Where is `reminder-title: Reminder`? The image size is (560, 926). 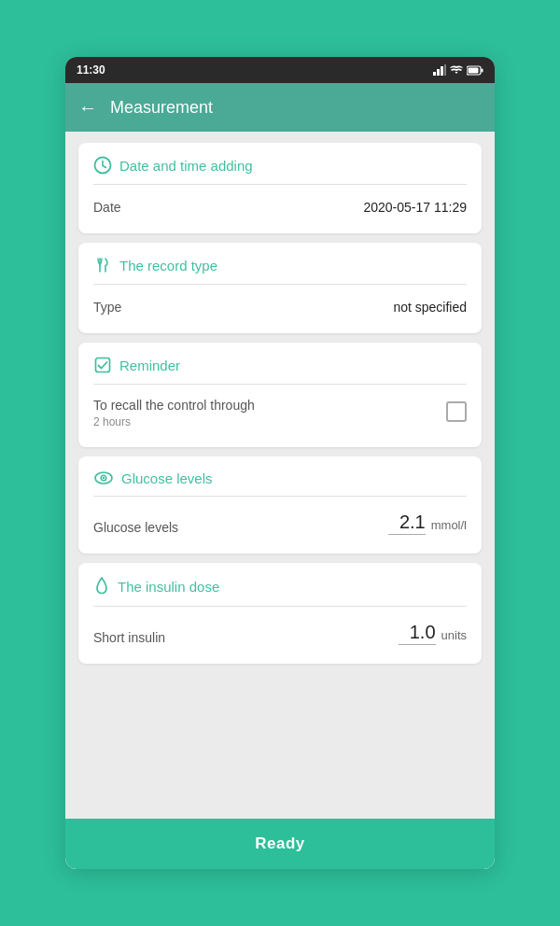
reminder-title: Reminder is located at coordinates (149, 366).